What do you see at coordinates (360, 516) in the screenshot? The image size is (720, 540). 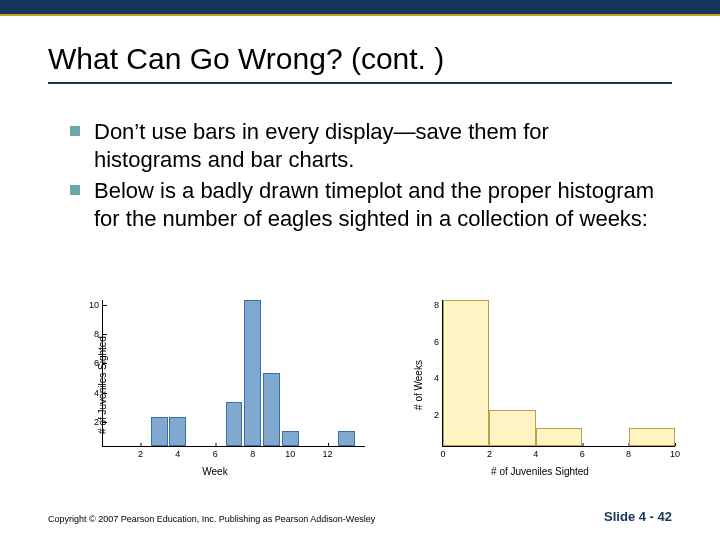 I see `footer: Copyright © 2007 Pearson Education, Inc.…` at bounding box center [360, 516].